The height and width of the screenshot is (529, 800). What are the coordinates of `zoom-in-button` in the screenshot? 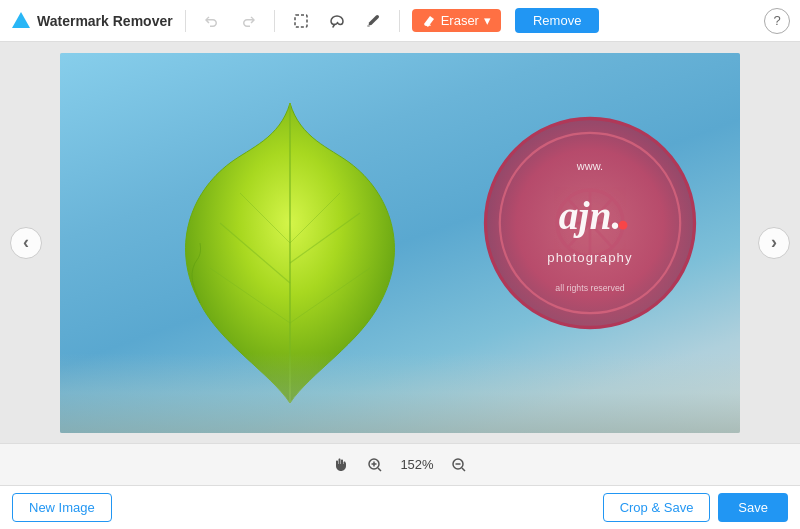 It's located at (375, 465).